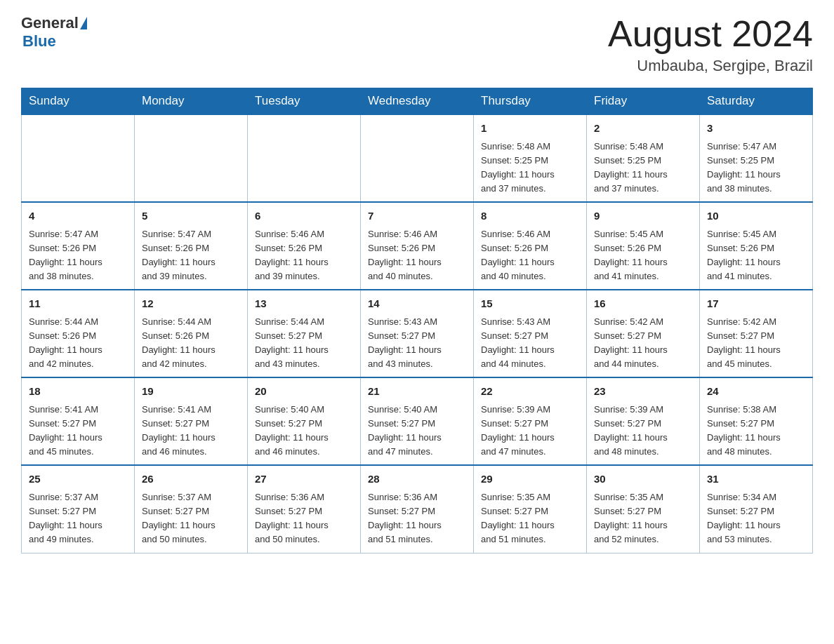 This screenshot has width=834, height=644. I want to click on day-cell: 7Sunrise: 5:46 AMSunset: 5:26 PMDaylight…, so click(417, 246).